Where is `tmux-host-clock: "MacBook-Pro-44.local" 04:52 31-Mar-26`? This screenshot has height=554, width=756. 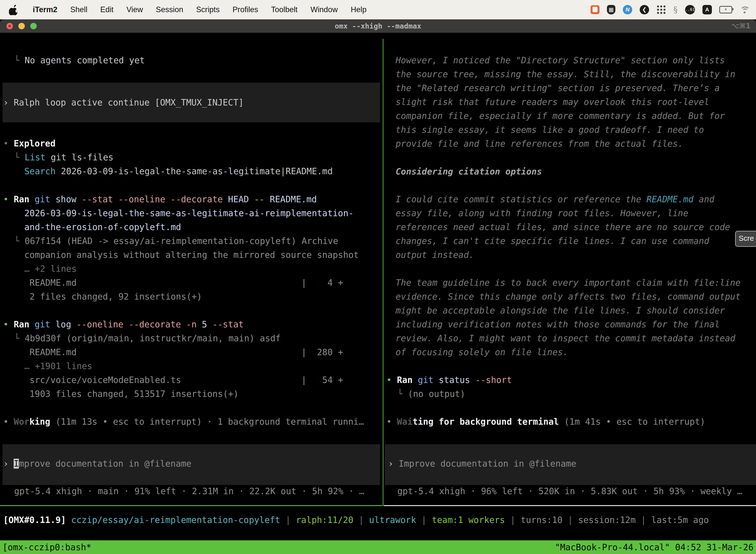 tmux-host-clock: "MacBook-Pro-44.local" 04:52 31-Mar-26 is located at coordinates (654, 547).